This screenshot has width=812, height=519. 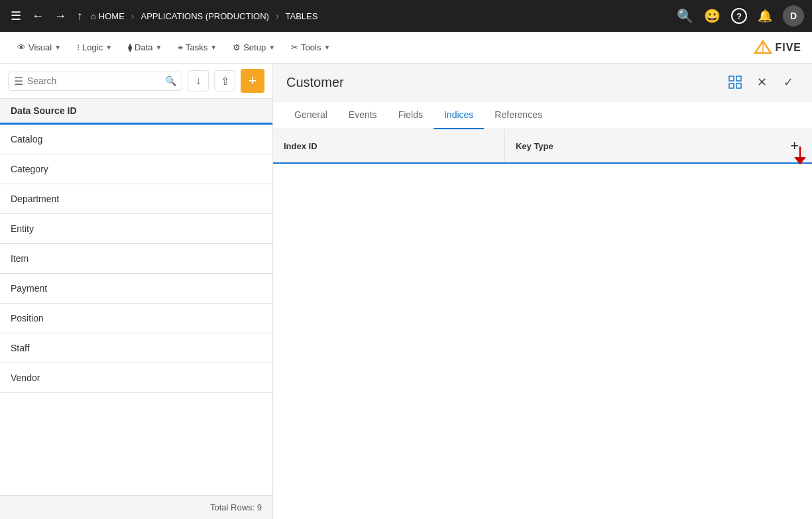 I want to click on filter-icon: ☰, so click(x=19, y=81).